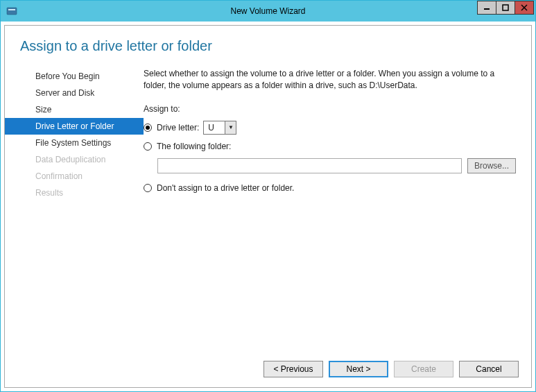 This screenshot has width=536, height=392. What do you see at coordinates (330, 146) in the screenshot?
I see `option-folder-row: The following folder:` at bounding box center [330, 146].